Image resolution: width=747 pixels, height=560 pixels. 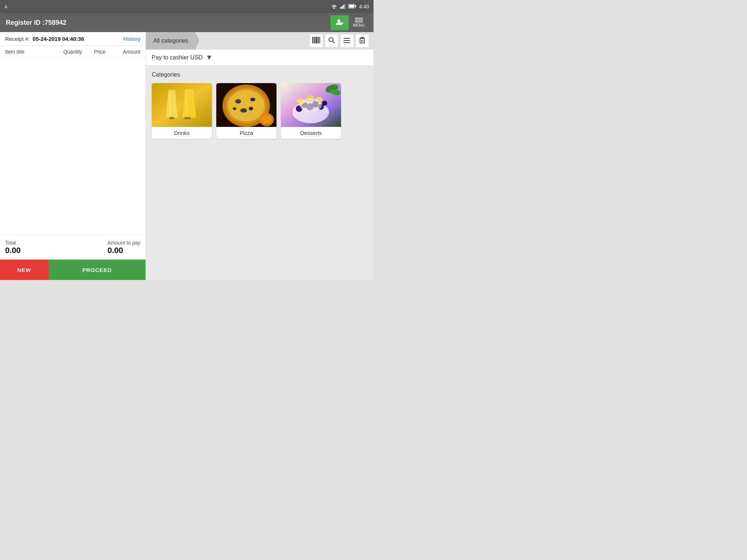 What do you see at coordinates (340, 23) in the screenshot?
I see `add-customer-icon` at bounding box center [340, 23].